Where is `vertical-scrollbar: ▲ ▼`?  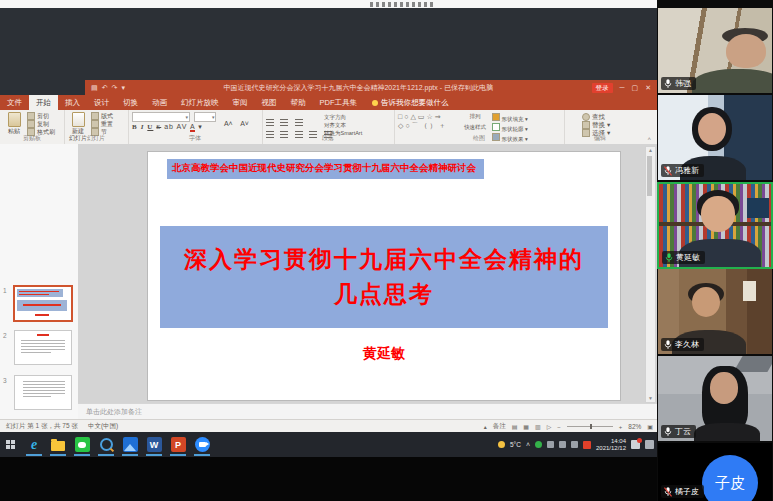
vertical-scrollbar: ▲ ▼ is located at coordinates (650, 274).